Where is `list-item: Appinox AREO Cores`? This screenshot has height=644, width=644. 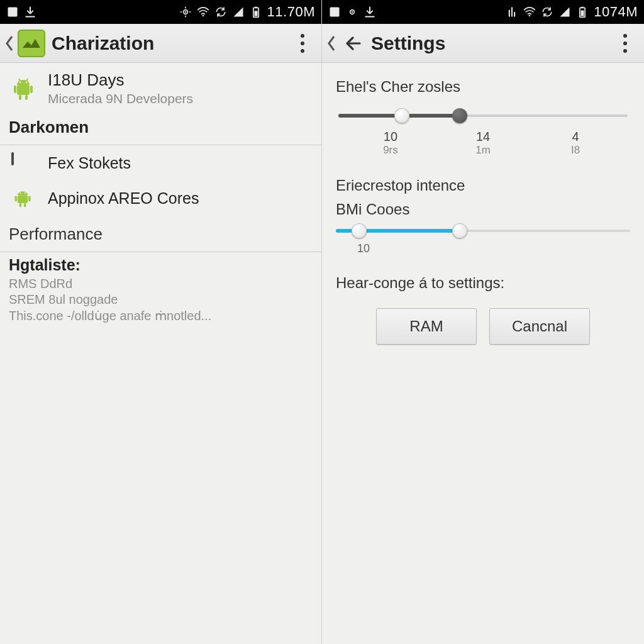 list-item: Appinox AREO Cores is located at coordinates (161, 198).